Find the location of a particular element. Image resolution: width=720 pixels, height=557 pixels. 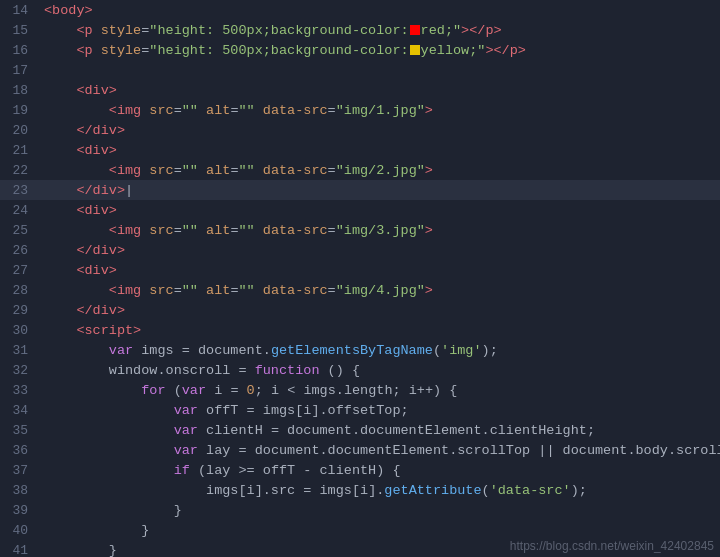

line-24: 24 <div> is located at coordinates (360, 210).